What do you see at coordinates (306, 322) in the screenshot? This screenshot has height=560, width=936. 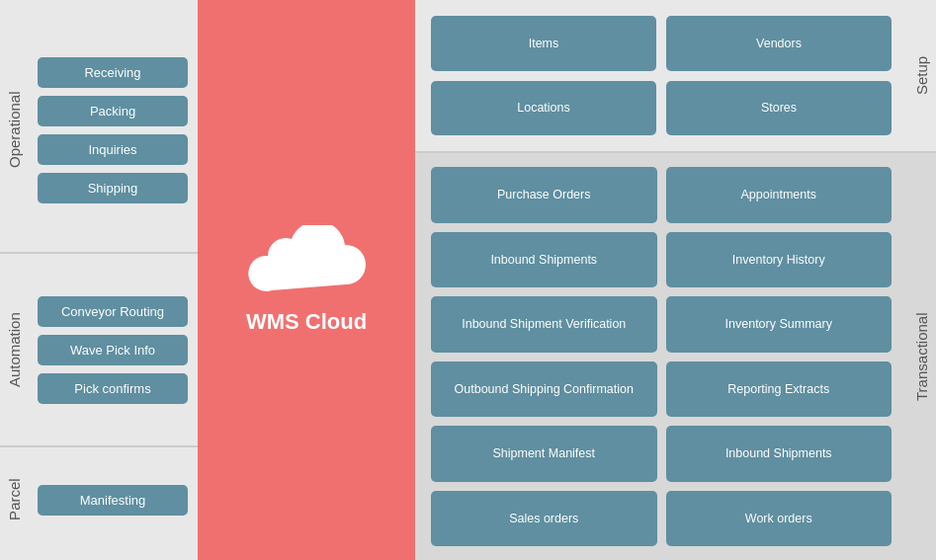 I see `wms-cloud-label: WMS Cloud` at bounding box center [306, 322].